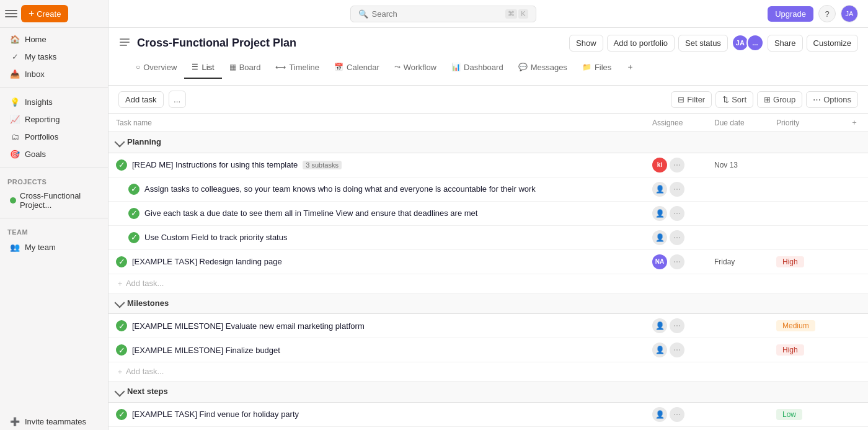  Describe the element at coordinates (806, 123) in the screenshot. I see `col-priority: Priority` at that location.